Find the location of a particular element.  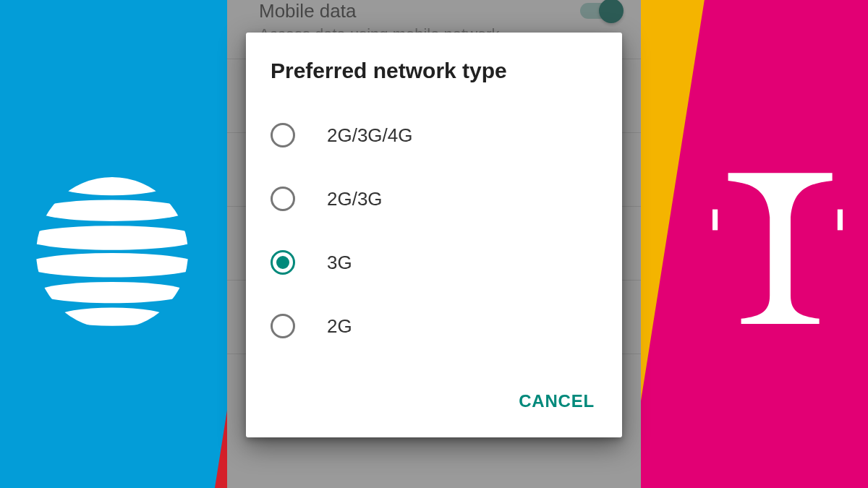

option-label: 2G is located at coordinates (340, 327).